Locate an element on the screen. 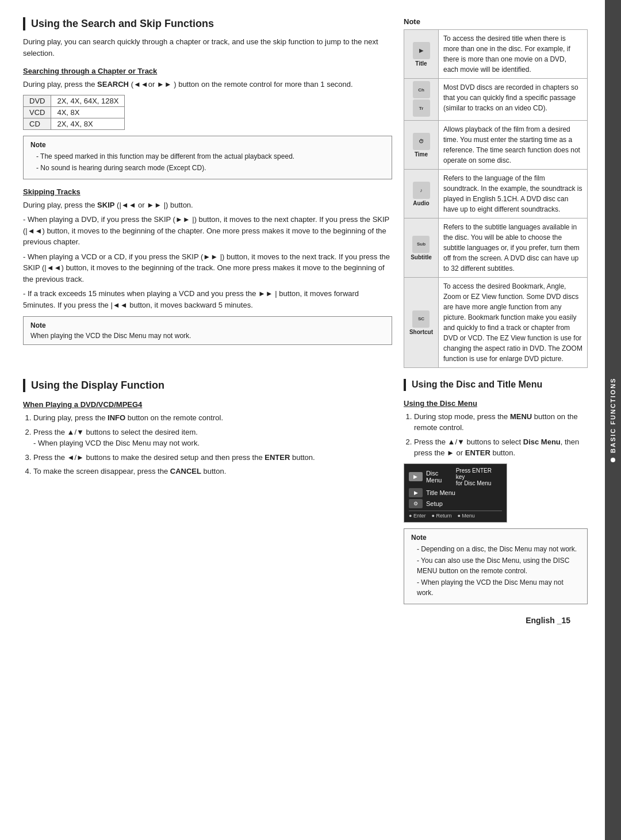 Image resolution: width=621 pixels, height=840 pixels. osd-row-title-menu: ▶ Title Menu is located at coordinates (455, 493).